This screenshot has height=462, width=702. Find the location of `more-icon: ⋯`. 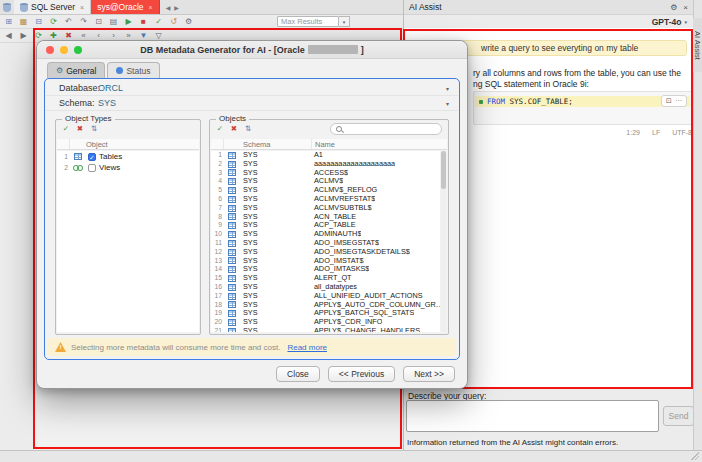

more-icon: ⋯ is located at coordinates (678, 101).